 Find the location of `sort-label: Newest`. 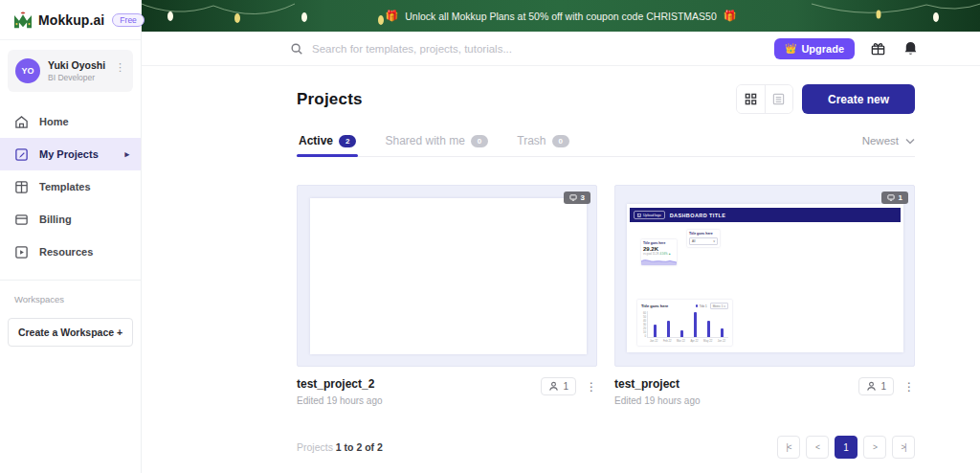

sort-label: Newest is located at coordinates (880, 141).